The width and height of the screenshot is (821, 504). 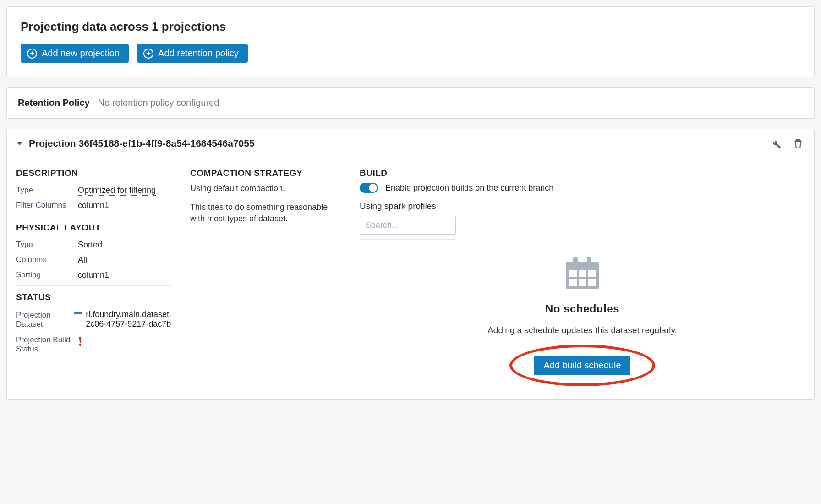 I want to click on enable-builds-toggle, so click(x=369, y=188).